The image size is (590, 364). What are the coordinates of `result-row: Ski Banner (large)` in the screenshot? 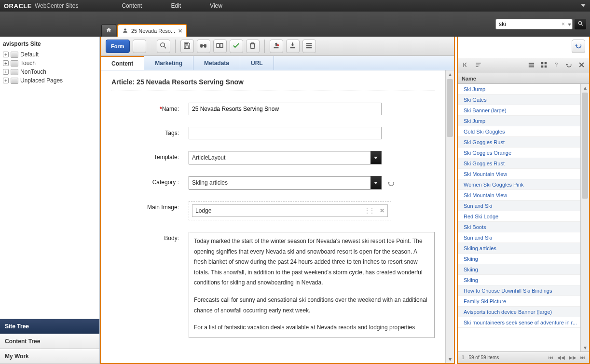 It's located at (519, 110).